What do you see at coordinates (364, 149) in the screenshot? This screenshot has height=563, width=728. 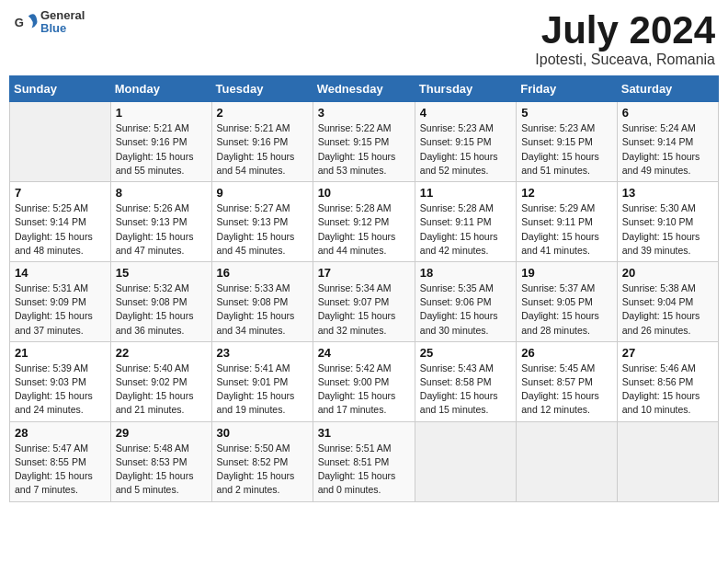 I see `day-info: Sunrise: 5:22 AM Sunset: 9:15 PM Dayligh…` at bounding box center [364, 149].